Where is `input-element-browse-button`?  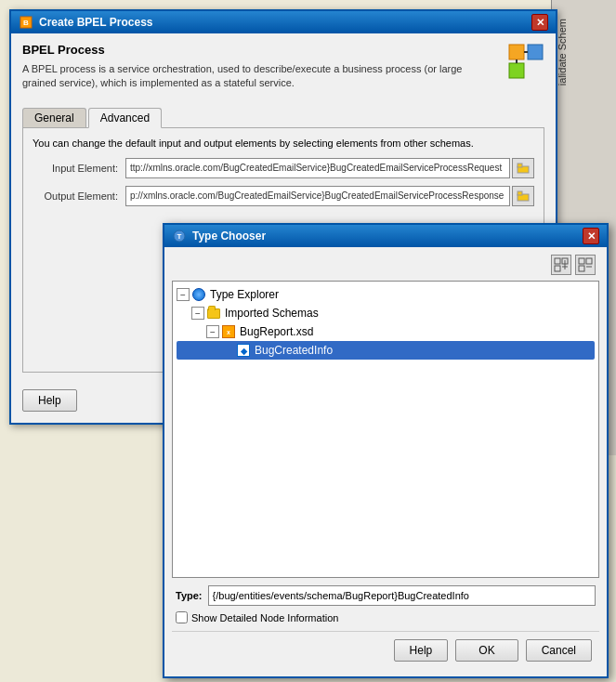 input-element-browse-button is located at coordinates (523, 168).